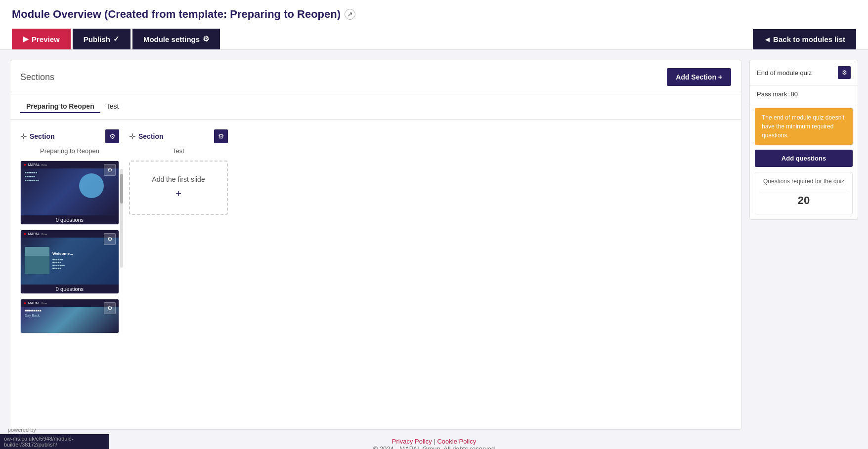 This screenshot has height=449, width=868. Describe the element at coordinates (70, 231) in the screenshot. I see `section-column-preparing: ✛ Section ⚙ Preparing to Reopen ■ ■ ■ ■` at that location.